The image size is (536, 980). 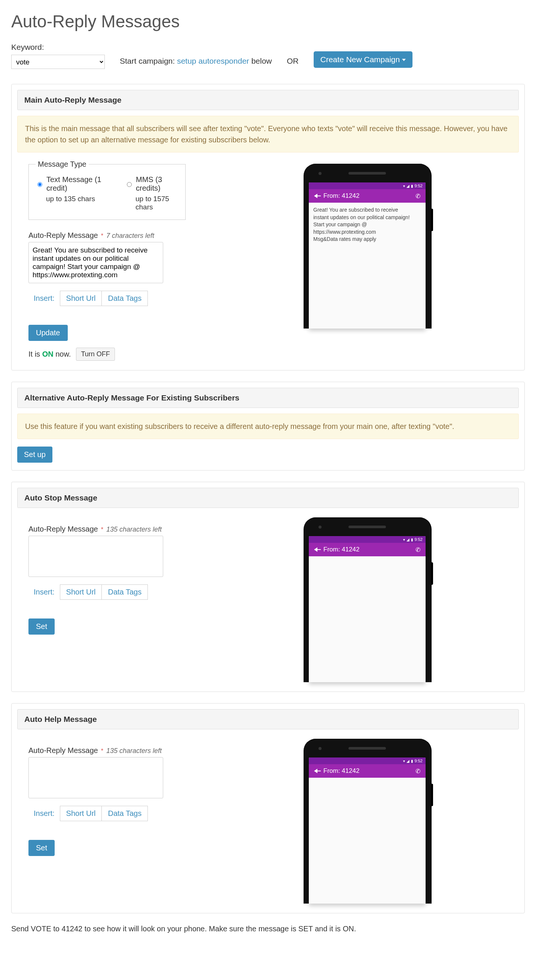 I want to click on help-panel-header: Auto Help Message, so click(x=268, y=719).